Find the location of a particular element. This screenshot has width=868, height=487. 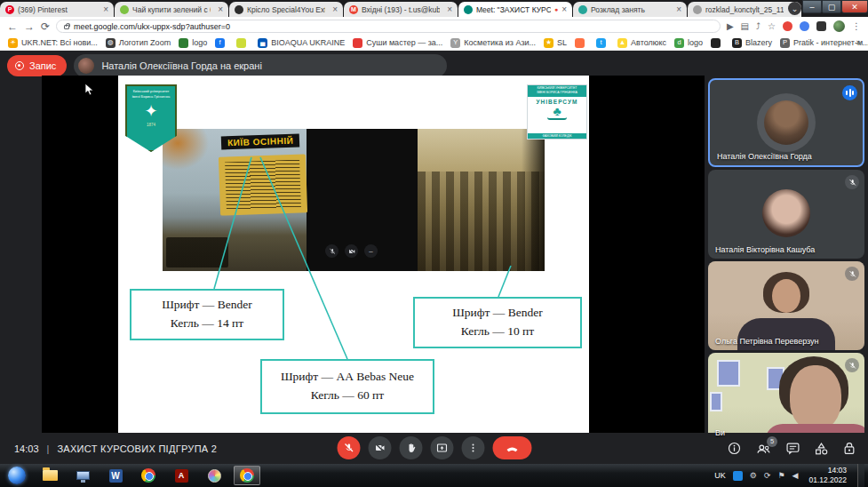

bookmark-favicon: f is located at coordinates (220, 43).